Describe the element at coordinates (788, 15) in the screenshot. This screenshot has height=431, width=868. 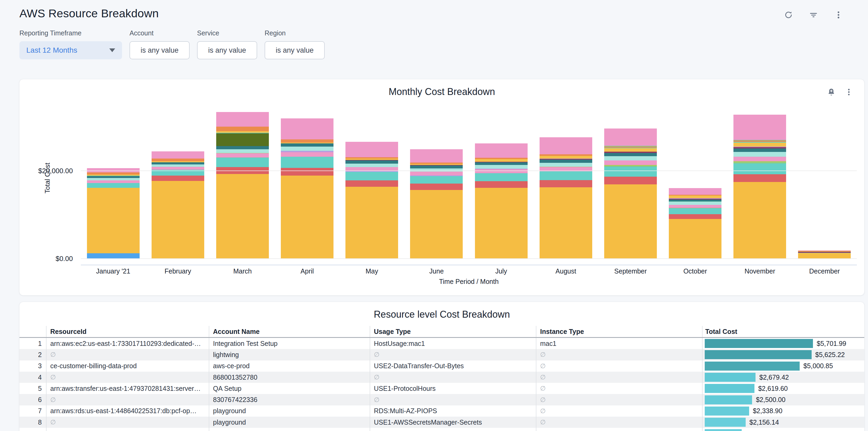
I see `refresh-icon` at that location.